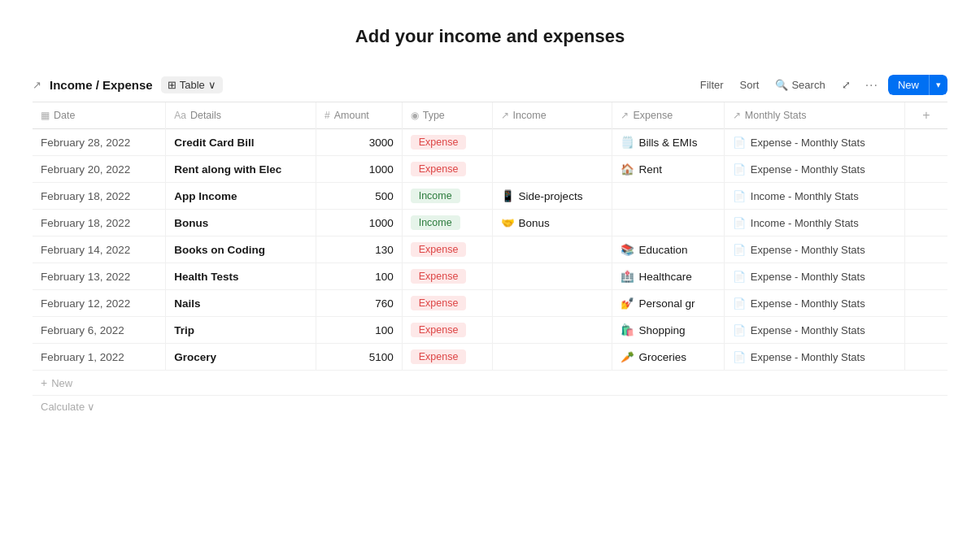 This screenshot has height=551, width=980. Describe the element at coordinates (926, 115) in the screenshot. I see `col-header-add: +` at that location.